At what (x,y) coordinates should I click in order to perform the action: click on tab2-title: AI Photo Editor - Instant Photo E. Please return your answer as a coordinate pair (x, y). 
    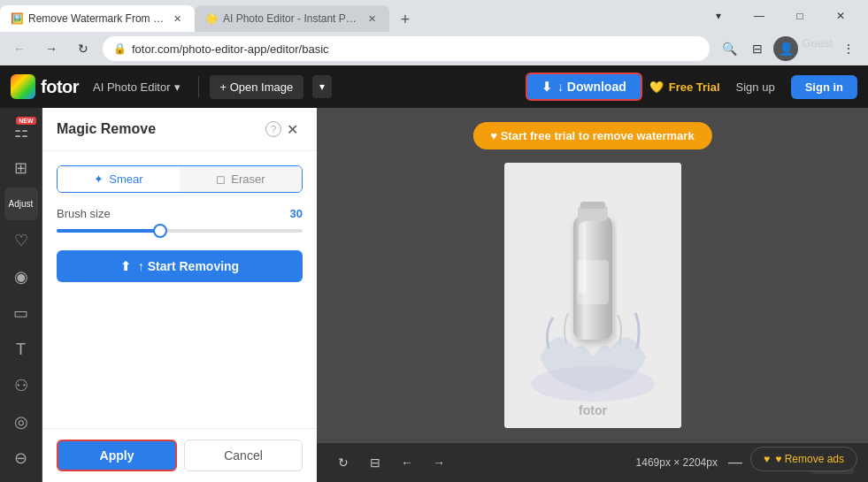
    Looking at the image, I should click on (291, 19).